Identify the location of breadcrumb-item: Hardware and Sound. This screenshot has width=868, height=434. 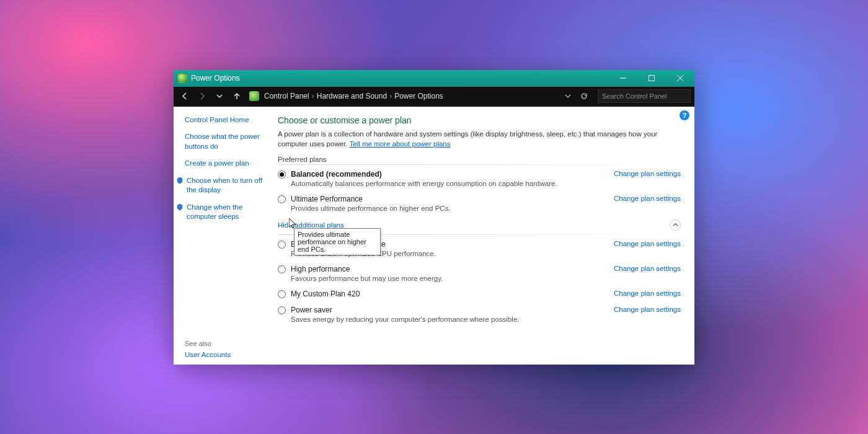
(352, 96).